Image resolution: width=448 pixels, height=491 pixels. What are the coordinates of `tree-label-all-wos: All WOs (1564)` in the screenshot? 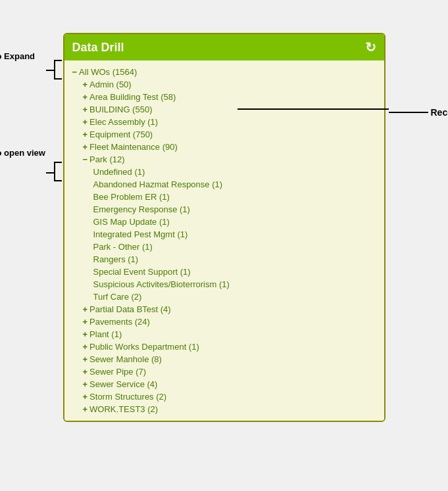 It's located at (108, 72).